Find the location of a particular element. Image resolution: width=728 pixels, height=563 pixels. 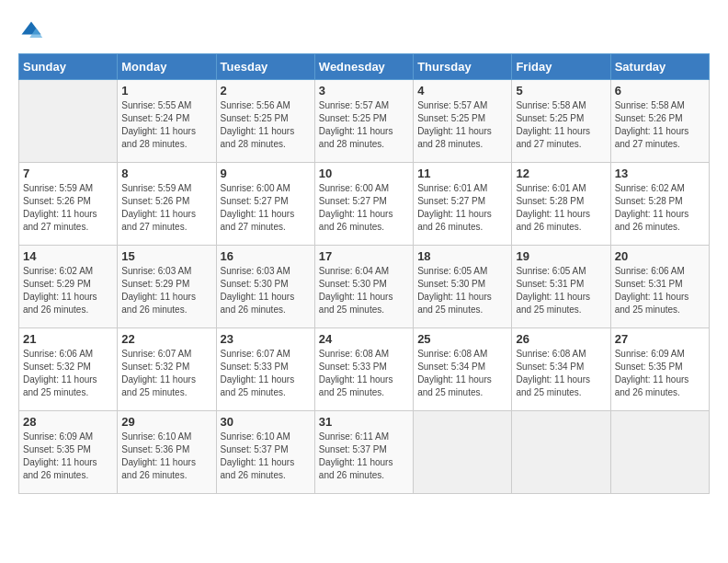

calendar-cell: 12 Sunrise: 6:01 AM Sunset: 5:28 PM Dayl… is located at coordinates (561, 204).